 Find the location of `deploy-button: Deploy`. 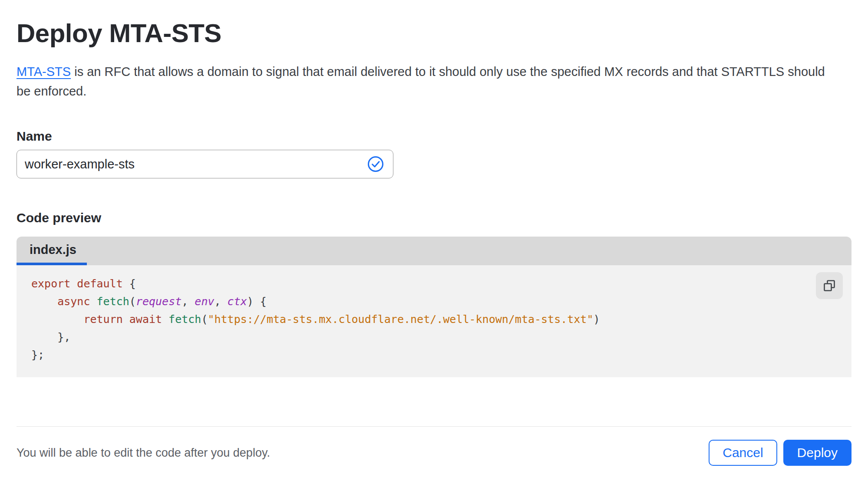

deploy-button: Deploy is located at coordinates (817, 453).